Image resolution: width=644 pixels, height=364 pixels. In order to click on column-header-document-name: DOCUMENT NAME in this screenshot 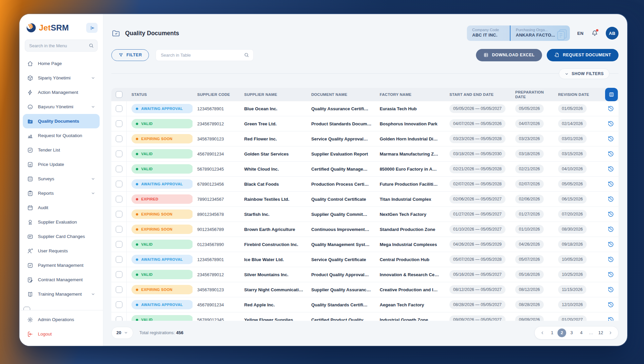, I will do `click(341, 95)`.